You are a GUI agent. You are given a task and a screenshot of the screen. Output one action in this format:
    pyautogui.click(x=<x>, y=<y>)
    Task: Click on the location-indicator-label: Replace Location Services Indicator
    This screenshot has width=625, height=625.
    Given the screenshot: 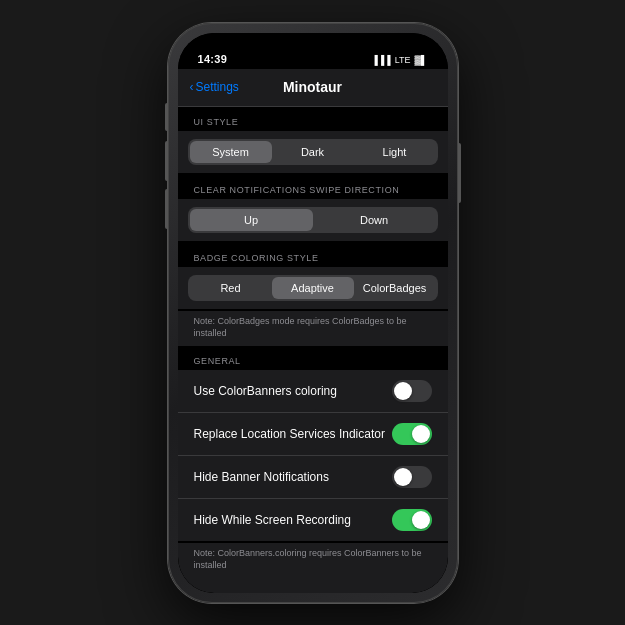 What is the action you would take?
    pyautogui.click(x=290, y=434)
    